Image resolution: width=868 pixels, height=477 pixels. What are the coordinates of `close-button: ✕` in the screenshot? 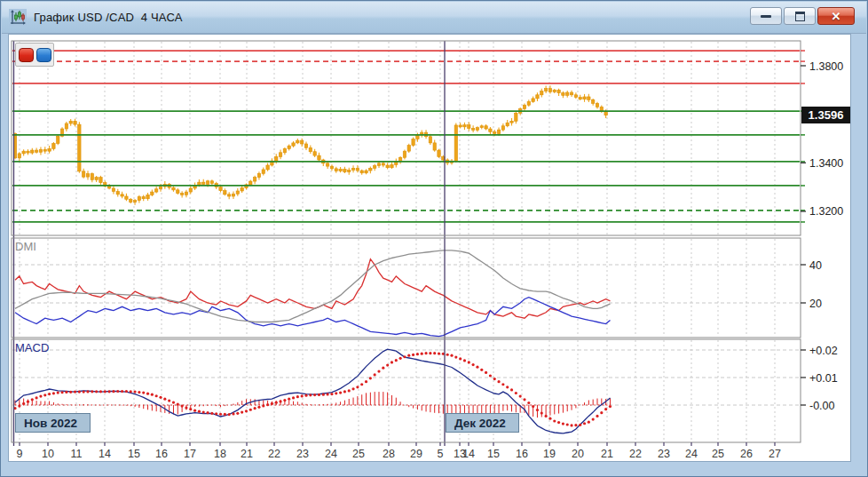 It's located at (836, 16).